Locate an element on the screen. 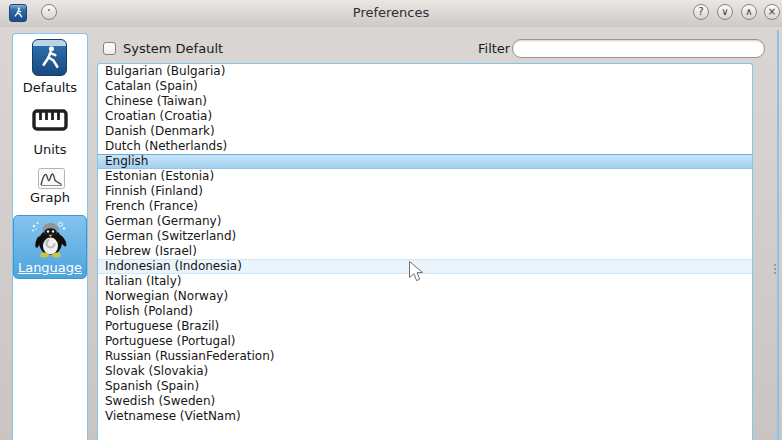 This screenshot has width=782, height=440. list-item: Chinese (Taiwan) is located at coordinates (425, 102).